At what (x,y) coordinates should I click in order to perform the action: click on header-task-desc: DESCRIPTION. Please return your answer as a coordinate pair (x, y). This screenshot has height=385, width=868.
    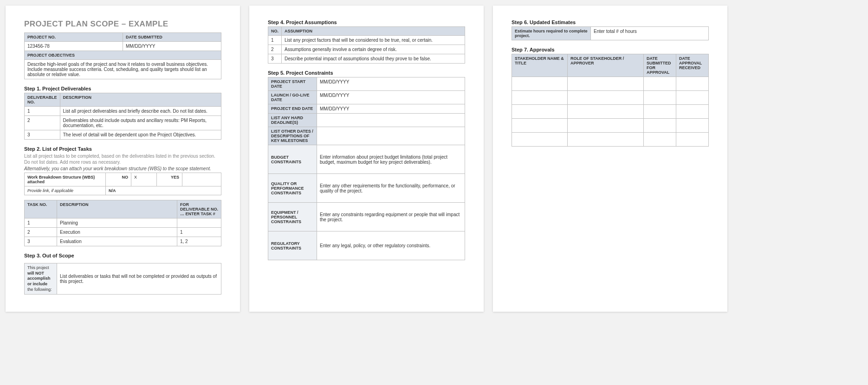
    Looking at the image, I should click on (117, 210).